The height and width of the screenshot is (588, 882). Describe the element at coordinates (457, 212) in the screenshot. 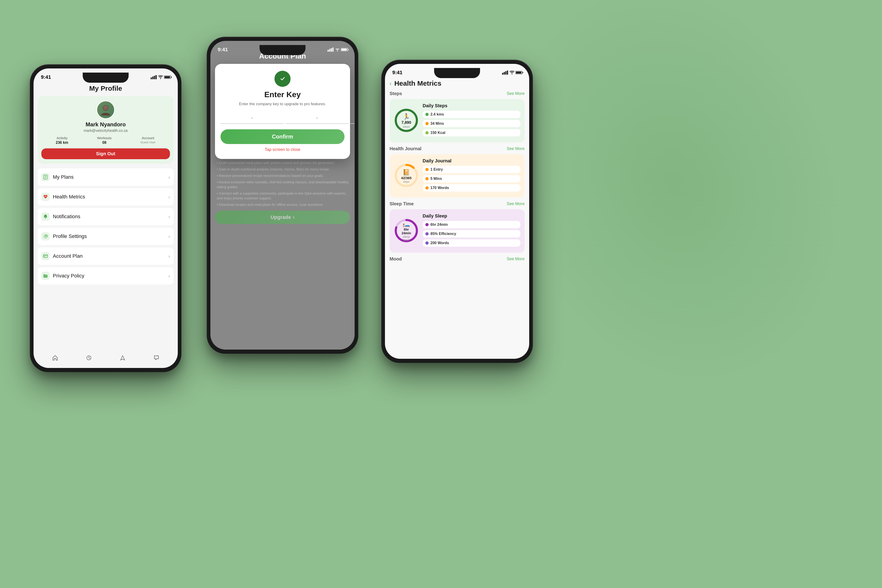

I see `phone3-health-metrics: 9:41` at that location.